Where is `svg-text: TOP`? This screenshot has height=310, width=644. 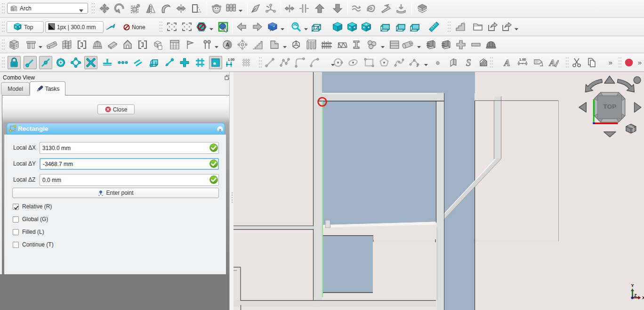
svg-text: TOP is located at coordinates (610, 106).